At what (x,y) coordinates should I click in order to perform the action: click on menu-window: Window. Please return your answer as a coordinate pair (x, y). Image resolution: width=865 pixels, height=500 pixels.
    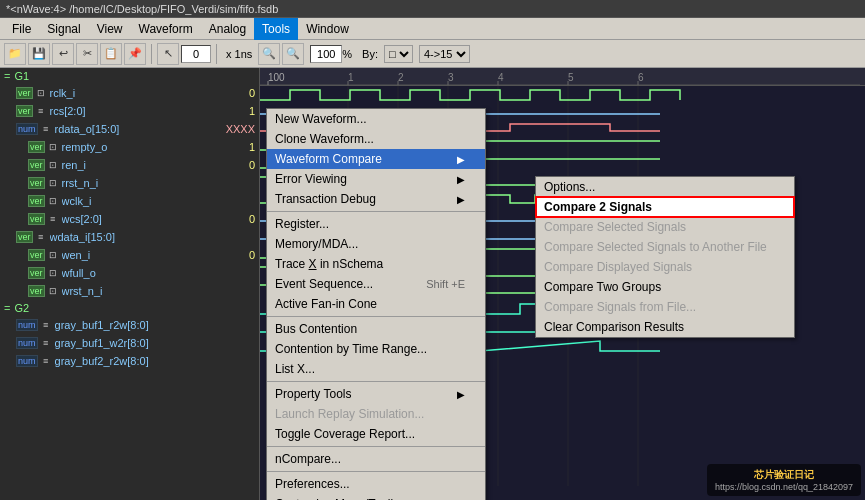
    Looking at the image, I should click on (328, 29).